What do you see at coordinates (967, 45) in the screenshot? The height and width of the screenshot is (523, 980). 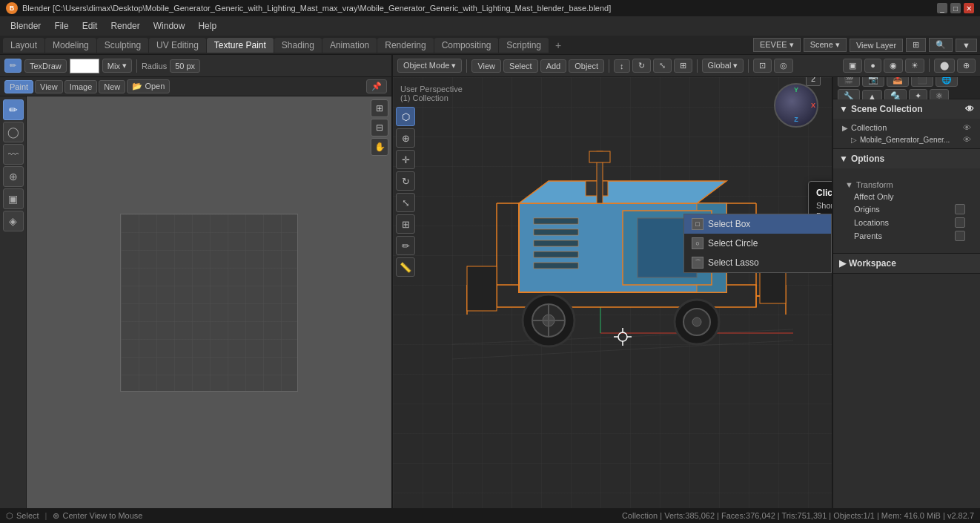 I see `filter-icon: ▼` at bounding box center [967, 45].